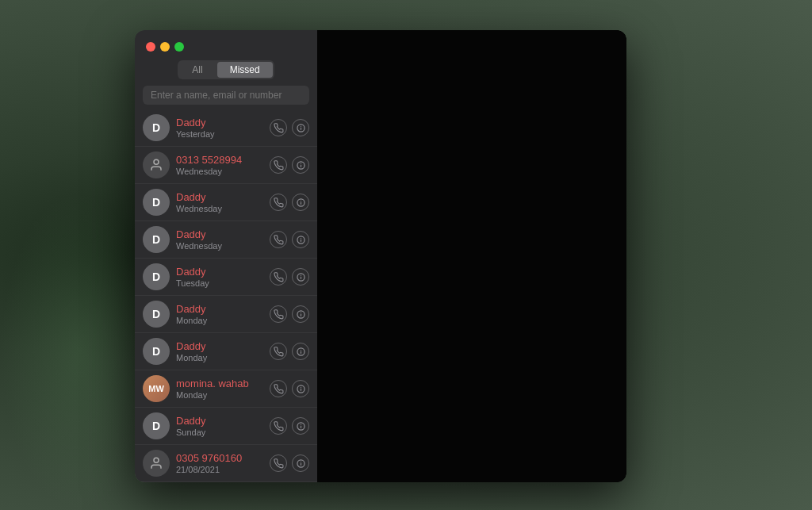  What do you see at coordinates (225, 70) in the screenshot?
I see `tab-group: All Missed` at bounding box center [225, 70].